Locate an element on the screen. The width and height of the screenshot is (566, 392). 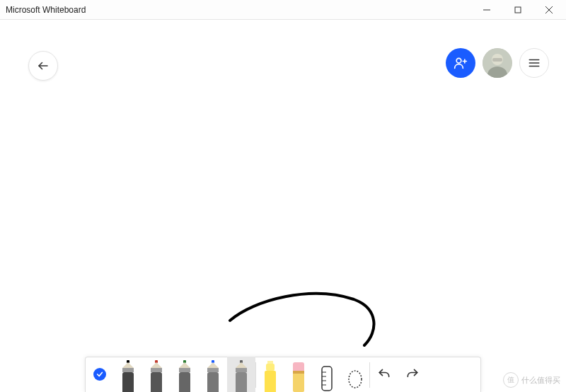
avatar-image-icon is located at coordinates (497, 63).